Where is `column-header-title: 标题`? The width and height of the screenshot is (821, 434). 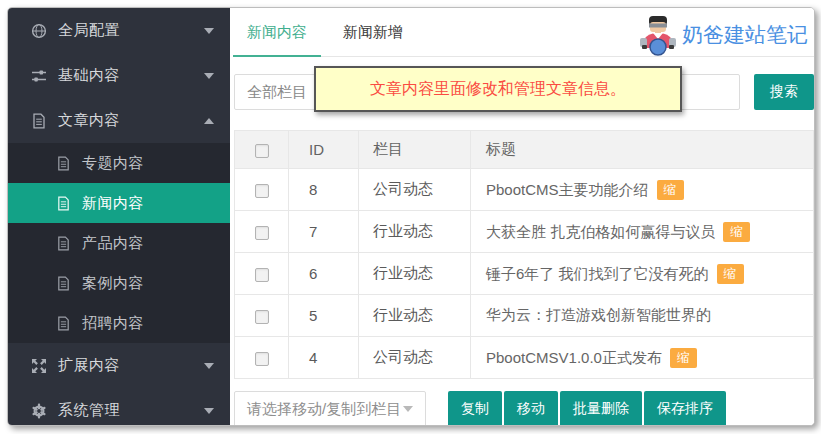 column-header-title: 标题 is located at coordinates (642, 150).